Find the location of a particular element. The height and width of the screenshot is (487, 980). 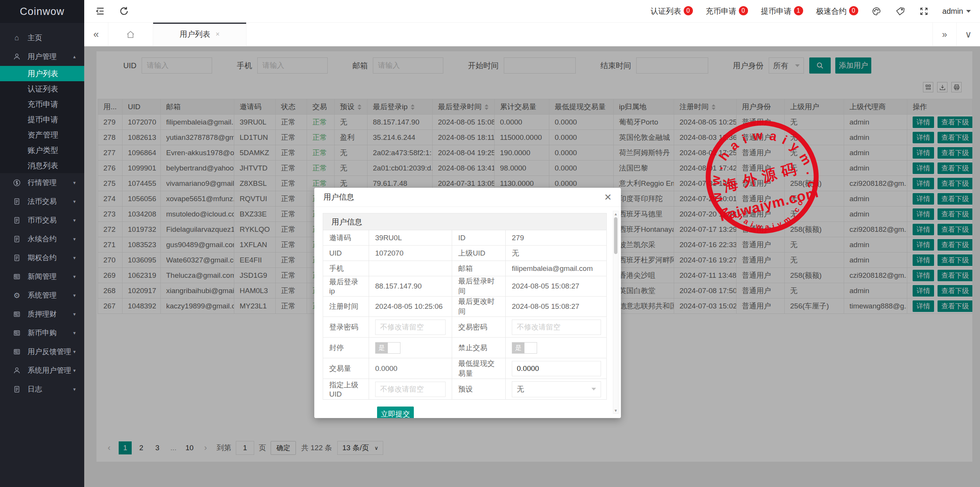

modal-body: 用户信息 邀请码39RU0LID279UID1072070上级UID无手机邮箱f… is located at coordinates (468, 313).